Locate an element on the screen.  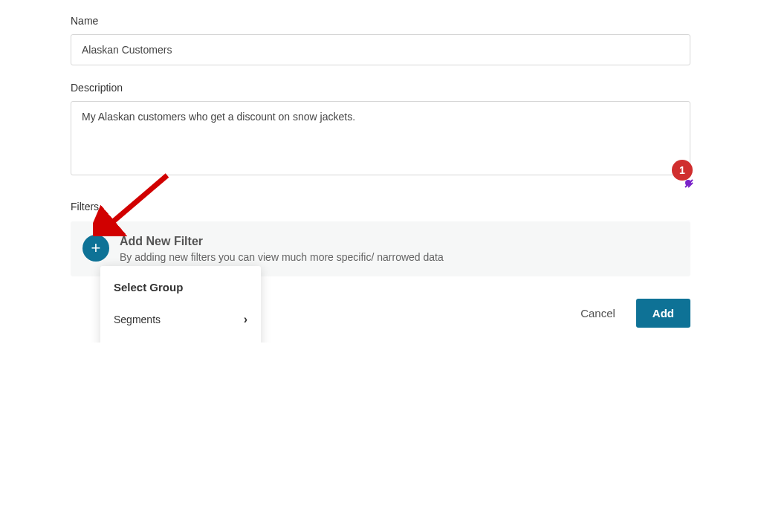
plus-icon: + is located at coordinates (96, 248).